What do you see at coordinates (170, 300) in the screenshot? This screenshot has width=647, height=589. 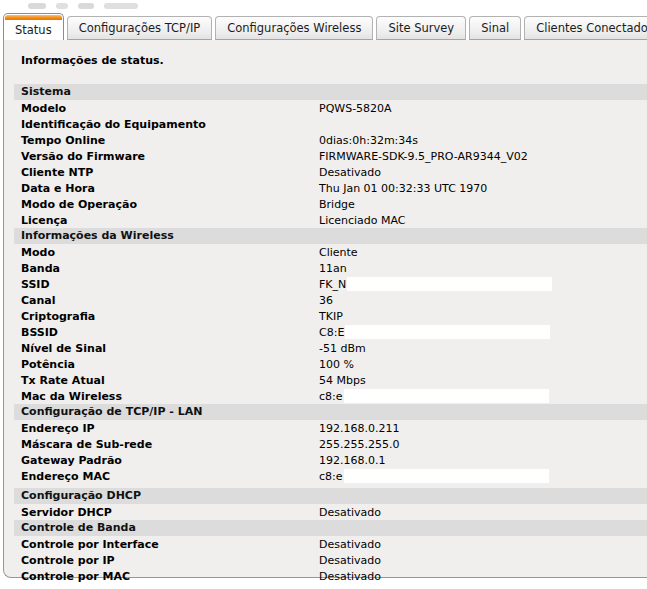 I see `row-label: Canal` at bounding box center [170, 300].